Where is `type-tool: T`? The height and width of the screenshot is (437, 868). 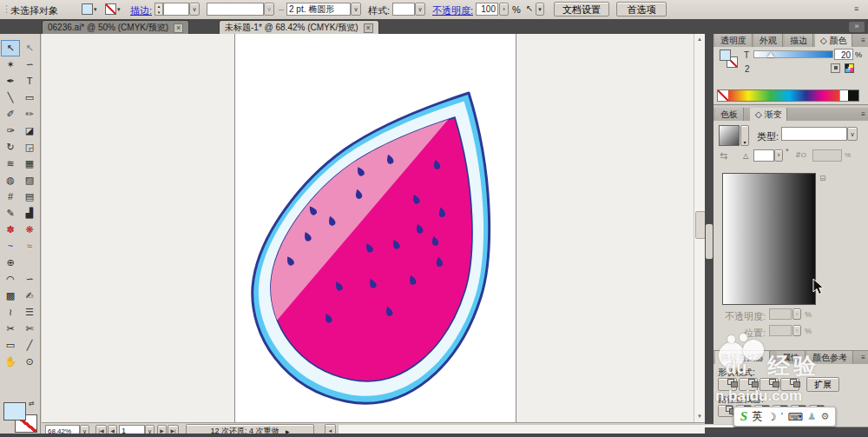
type-tool: T is located at coordinates (30, 82).